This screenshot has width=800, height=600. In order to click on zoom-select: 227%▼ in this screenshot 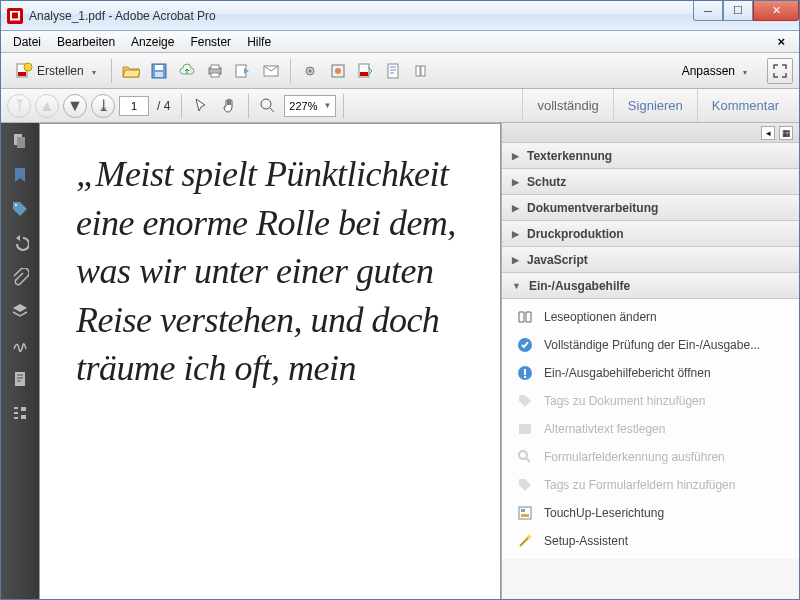, I will do `click(310, 106)`.